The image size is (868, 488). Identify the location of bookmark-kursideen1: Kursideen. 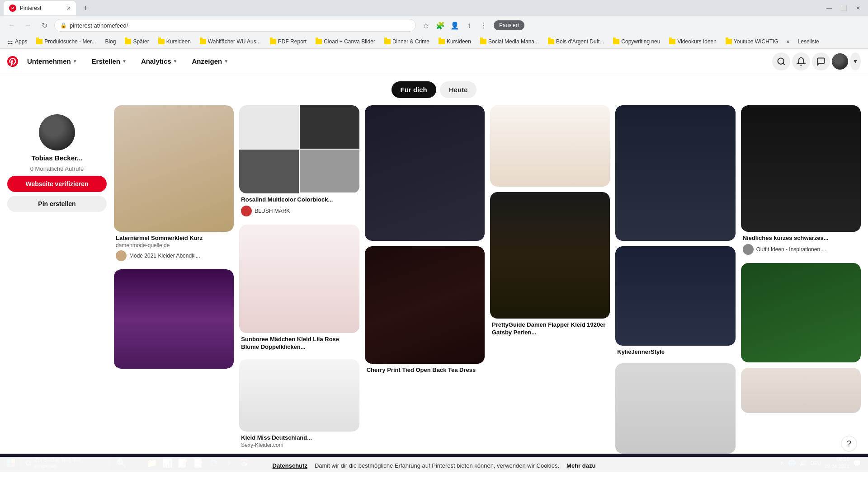
(175, 42).